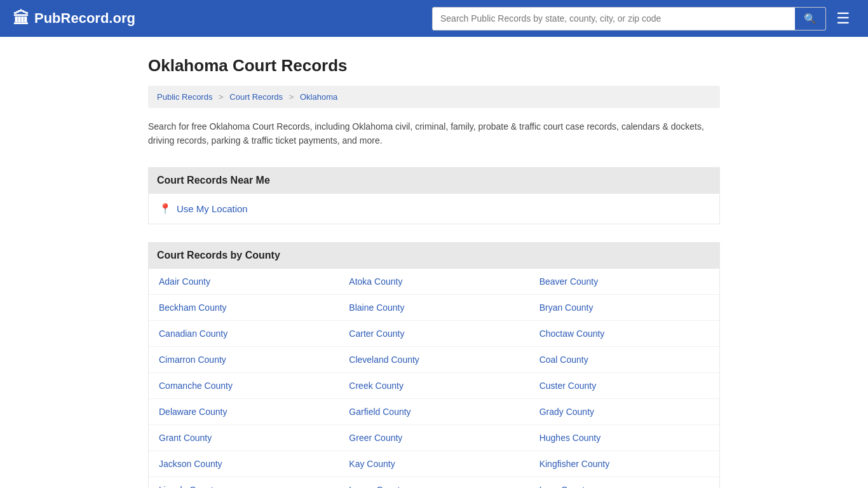 Image resolution: width=868 pixels, height=488 pixels. What do you see at coordinates (244, 334) in the screenshot?
I see `list-item: Canadian County` at bounding box center [244, 334].